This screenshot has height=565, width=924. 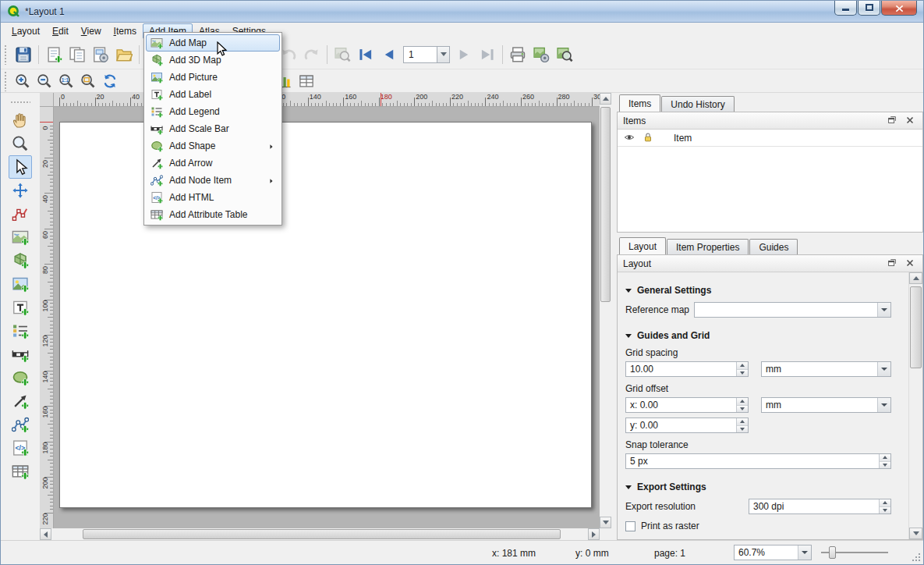 What do you see at coordinates (101, 55) in the screenshot?
I see `layout-manager-button` at bounding box center [101, 55].